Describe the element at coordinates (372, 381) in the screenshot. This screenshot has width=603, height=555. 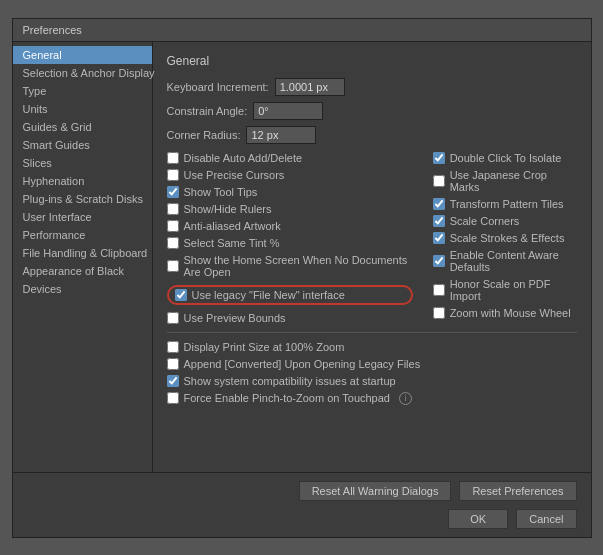
I see `checkbox-bottom-2: Show system compatibility issues at star…` at that location.